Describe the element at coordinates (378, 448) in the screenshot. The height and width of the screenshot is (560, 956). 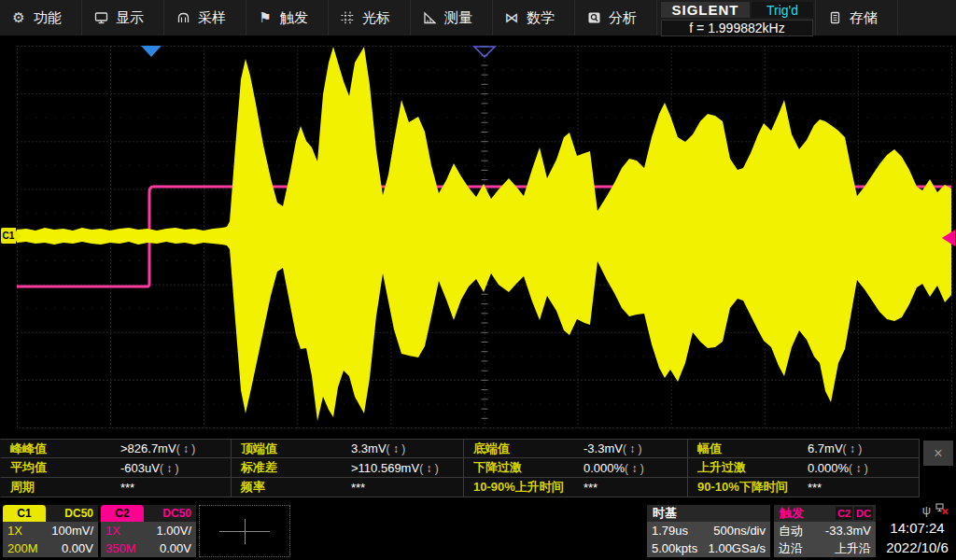
I see `measurement-value: 3.3mV( ↕ )` at that location.